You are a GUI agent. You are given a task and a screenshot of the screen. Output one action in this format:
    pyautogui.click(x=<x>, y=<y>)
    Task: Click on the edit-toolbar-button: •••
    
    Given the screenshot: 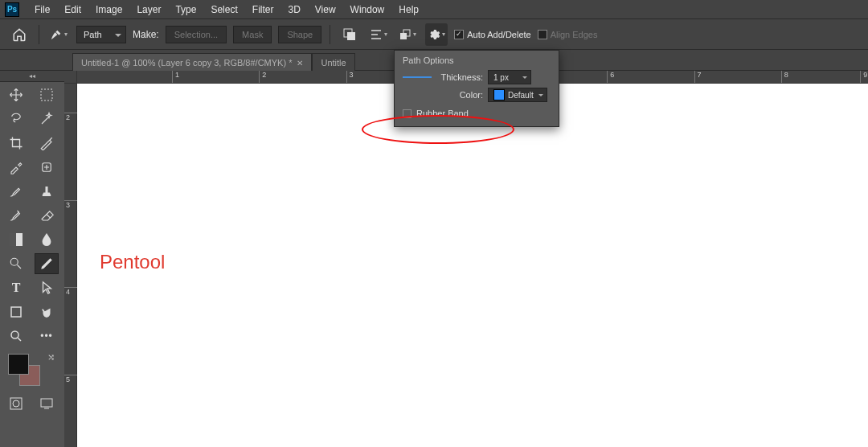 What is the action you would take?
    pyautogui.click(x=47, y=336)
    